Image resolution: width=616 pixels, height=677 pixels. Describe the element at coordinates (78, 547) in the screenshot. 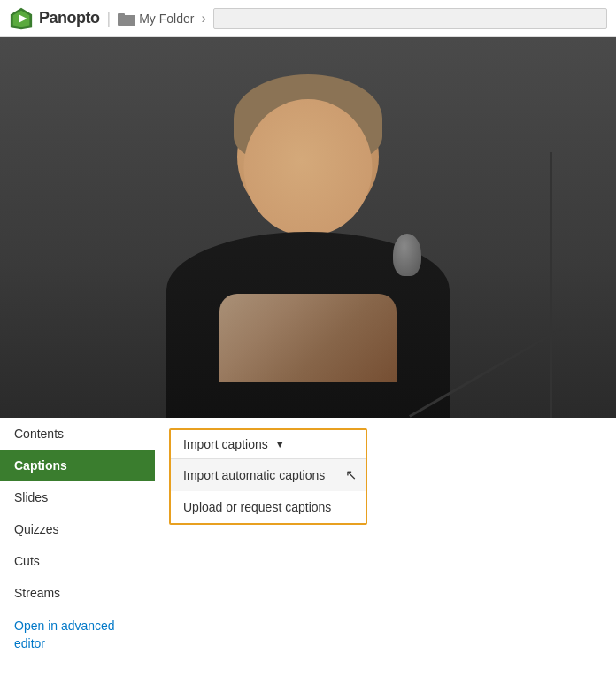

I see `sidebar: Contents Captions Slides Quizzes Cuts St…` at that location.